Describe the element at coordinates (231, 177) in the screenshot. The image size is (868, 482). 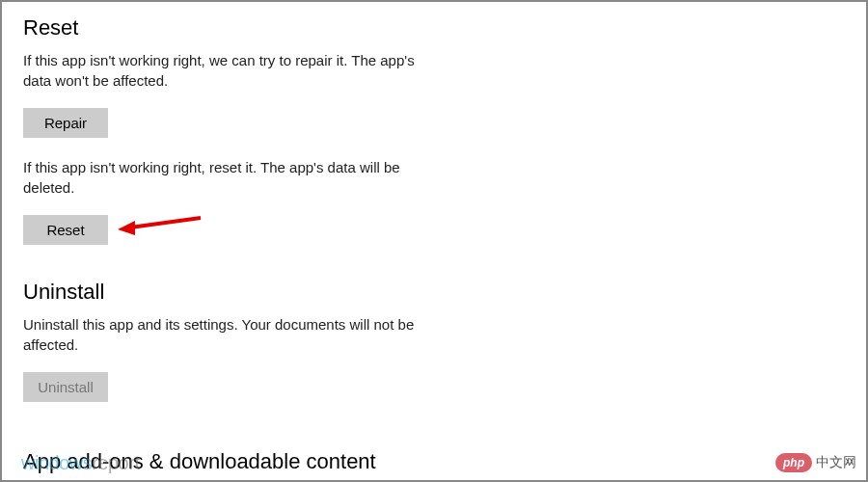
I see `reset-description: If this app isn't working right, reset i…` at that location.